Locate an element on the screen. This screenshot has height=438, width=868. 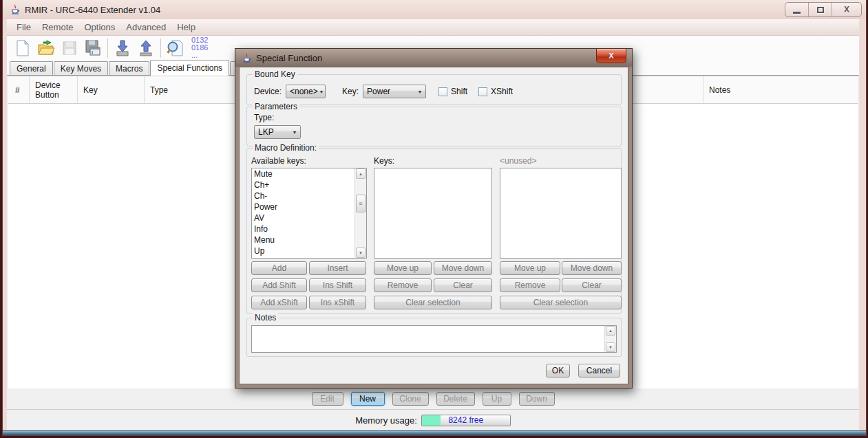
unused-move-down-button: Move down is located at coordinates (592, 268).